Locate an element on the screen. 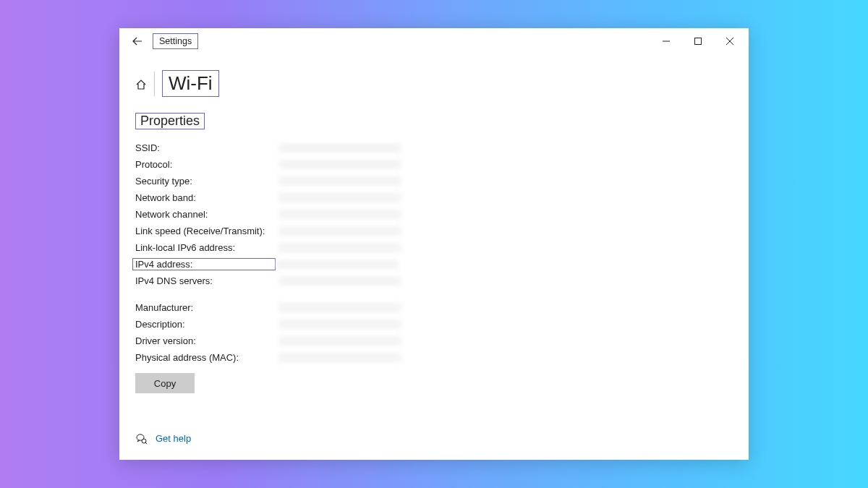  property-label: Description: is located at coordinates (207, 324).